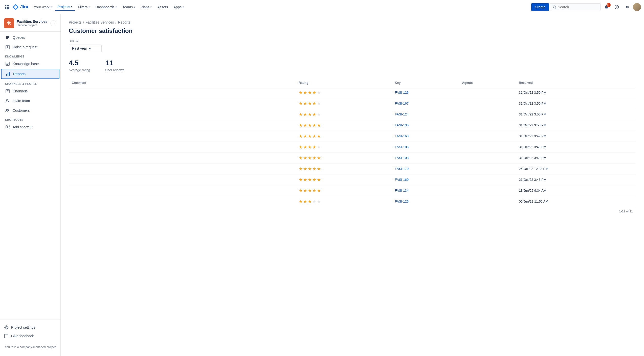 The image size is (644, 356). Describe the element at coordinates (576, 136) in the screenshot. I see `cell-received: 31/Oct/22 3:49 PM` at that location.